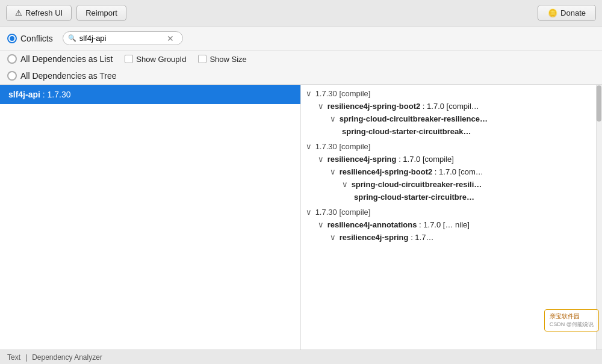 The width and height of the screenshot is (602, 364). What do you see at coordinates (452, 106) in the screenshot?
I see `tree-dep-1-1: ∨ resilience4j-spring-boot2 : 1.7.0 [com…` at bounding box center [452, 106].